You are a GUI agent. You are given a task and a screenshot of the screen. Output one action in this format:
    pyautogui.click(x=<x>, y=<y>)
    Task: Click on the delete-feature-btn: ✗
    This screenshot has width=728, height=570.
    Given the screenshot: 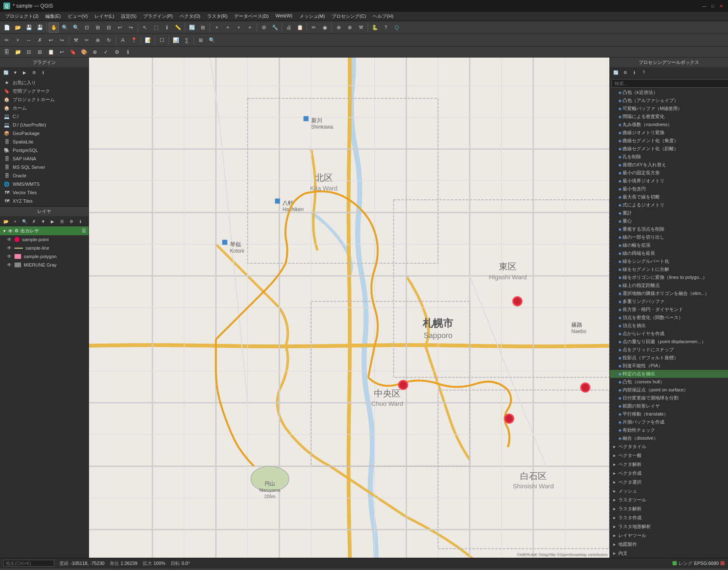 What is the action you would take?
    pyautogui.click(x=40, y=40)
    